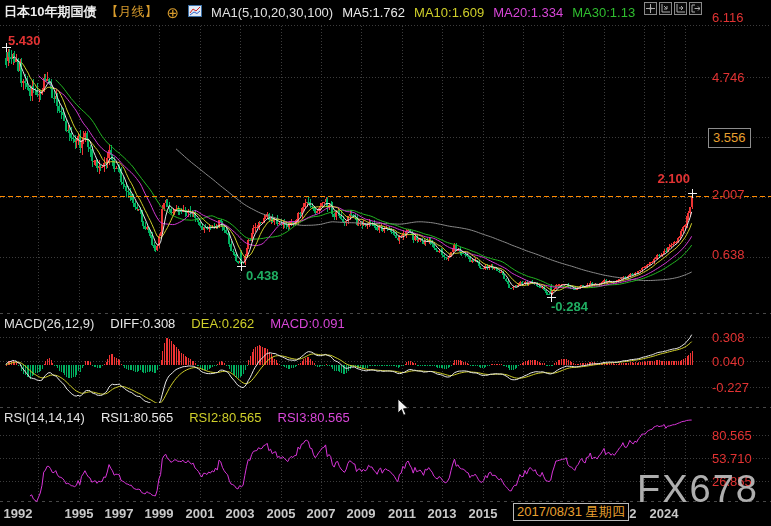 Image resolution: width=771 pixels, height=526 pixels. Describe the element at coordinates (674, 178) in the screenshot. I see `marker-recent-high: 2.100` at that location.